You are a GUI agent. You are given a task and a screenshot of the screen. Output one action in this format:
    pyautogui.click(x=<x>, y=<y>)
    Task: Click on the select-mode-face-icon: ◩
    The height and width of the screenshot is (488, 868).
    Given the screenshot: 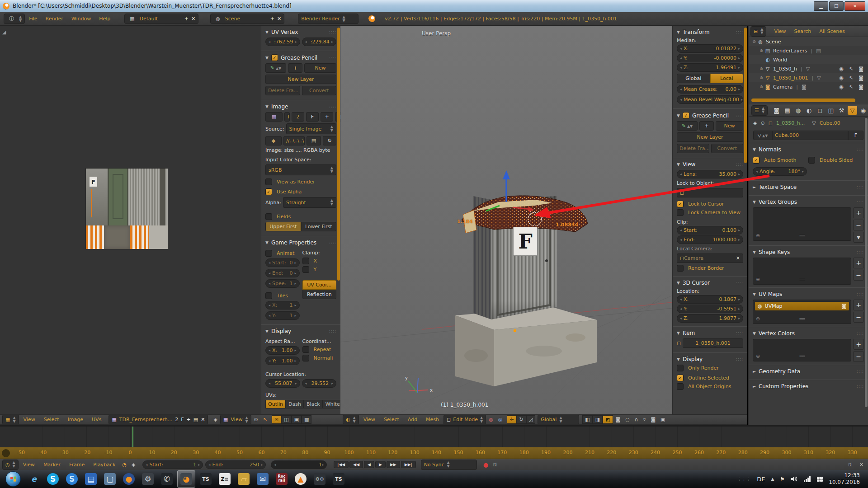 What is the action you would take?
    pyautogui.click(x=608, y=419)
    